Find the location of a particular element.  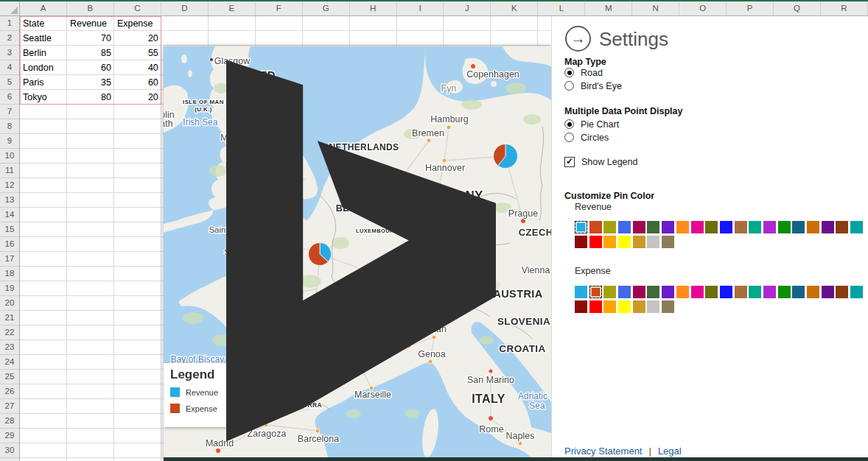

cell-C5: 60 is located at coordinates (138, 82).